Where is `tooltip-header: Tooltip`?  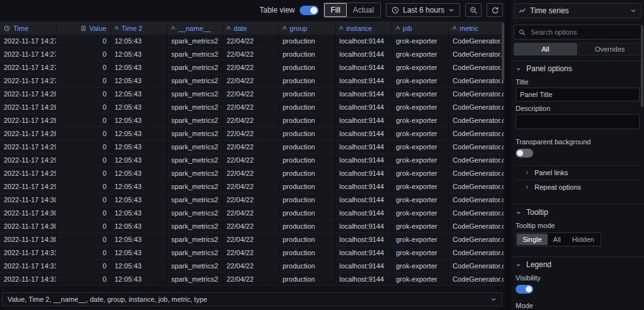
tooltip-header: Tooltip is located at coordinates (578, 212).